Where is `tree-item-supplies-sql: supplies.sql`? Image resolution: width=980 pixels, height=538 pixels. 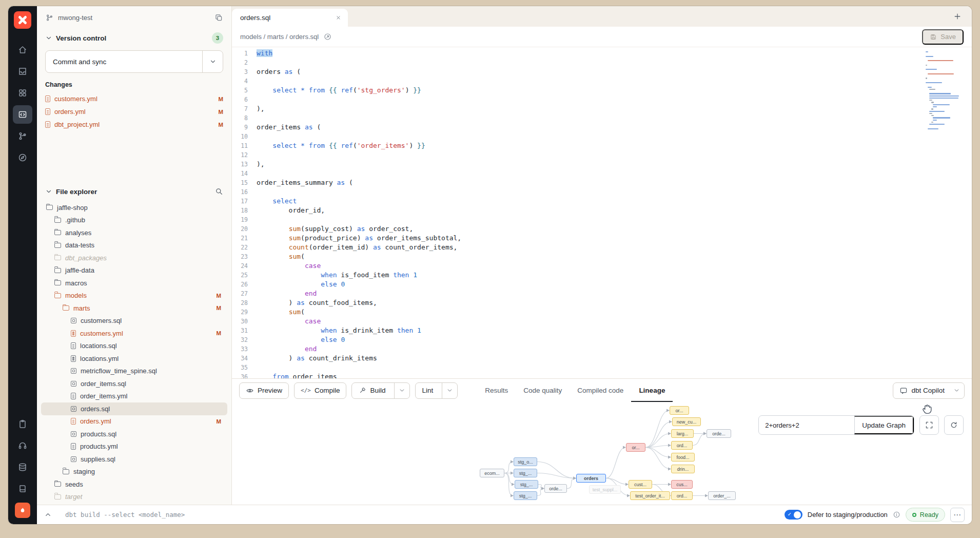 tree-item-supplies-sql: supplies.sql is located at coordinates (134, 459).